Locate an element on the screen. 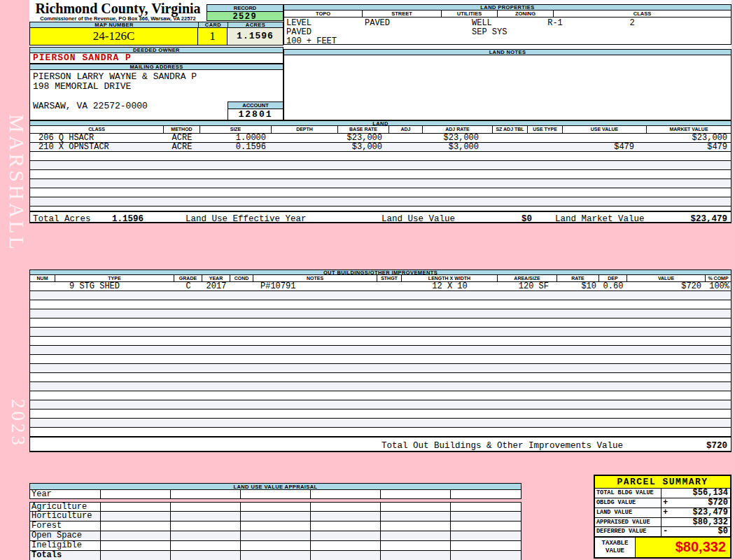 This screenshot has height=560, width=735. col-notes: NOTES is located at coordinates (315, 279).